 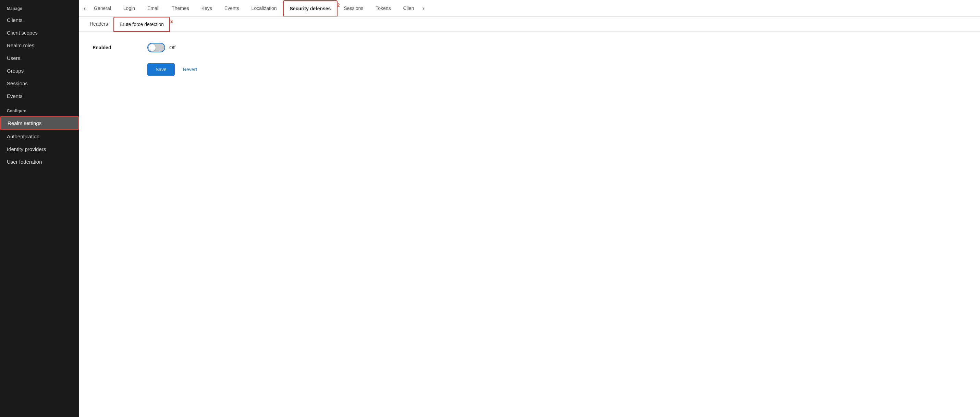 I want to click on revert-button: Revert, so click(x=190, y=70).